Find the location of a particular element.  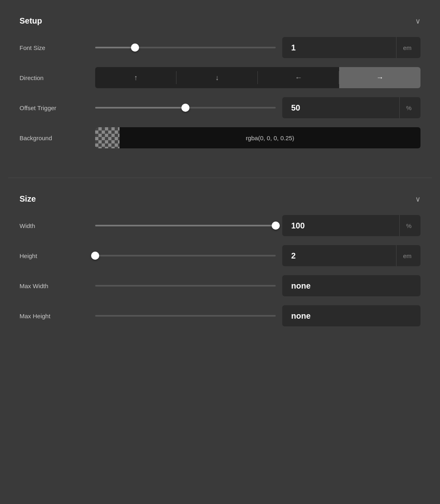

direction-row: Direction ↑ ↓ ← → is located at coordinates (220, 78).